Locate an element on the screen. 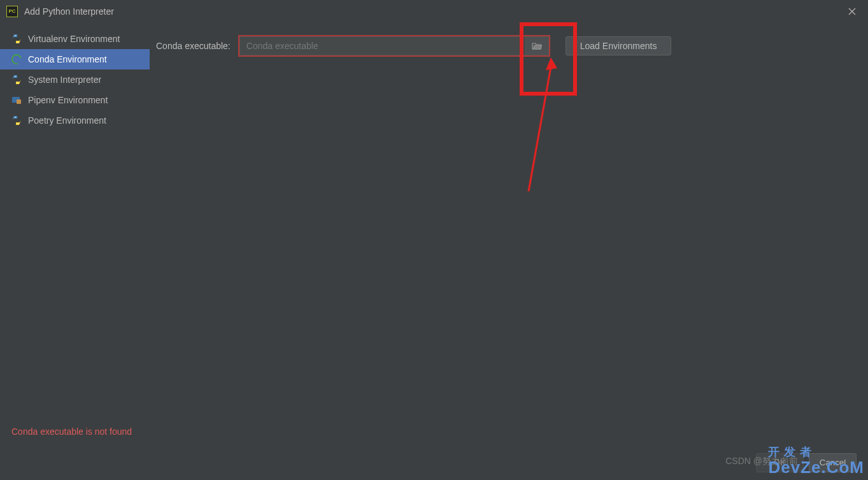 This screenshot has height=480, width=868. sidebar-item-label: System Interpreter is located at coordinates (65, 80).